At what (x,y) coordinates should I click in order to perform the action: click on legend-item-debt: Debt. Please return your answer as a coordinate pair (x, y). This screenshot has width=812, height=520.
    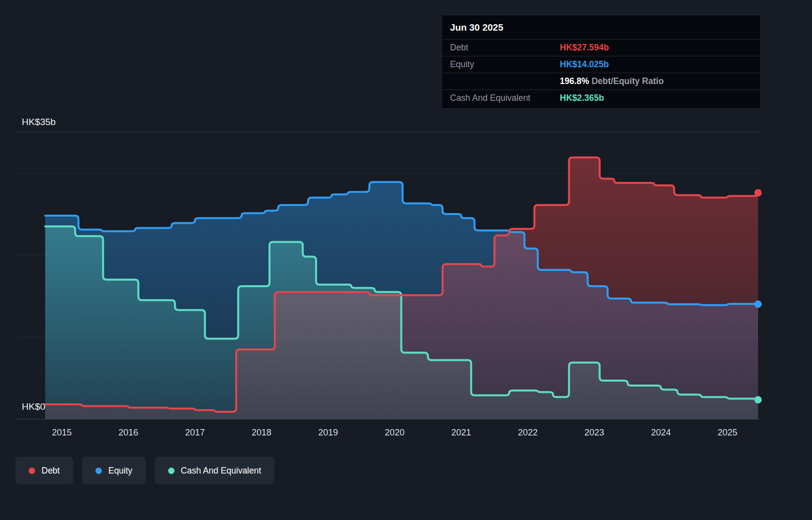
    Looking at the image, I should click on (45, 471).